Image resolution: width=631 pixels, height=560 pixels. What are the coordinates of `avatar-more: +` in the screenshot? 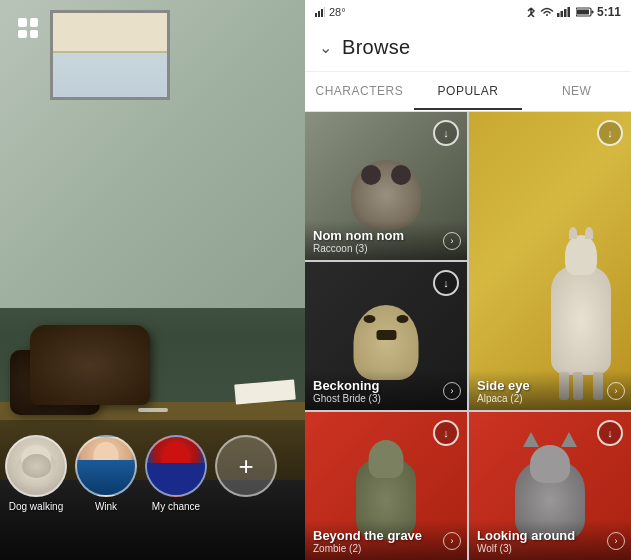 It's located at (246, 466).